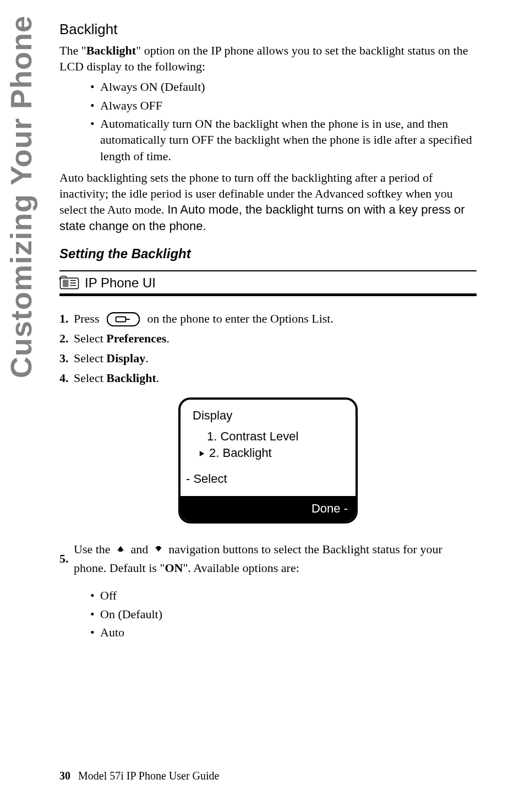 This screenshot has width=525, height=812. What do you see at coordinates (158, 550) in the screenshot?
I see `down-arrow-icon` at bounding box center [158, 550].